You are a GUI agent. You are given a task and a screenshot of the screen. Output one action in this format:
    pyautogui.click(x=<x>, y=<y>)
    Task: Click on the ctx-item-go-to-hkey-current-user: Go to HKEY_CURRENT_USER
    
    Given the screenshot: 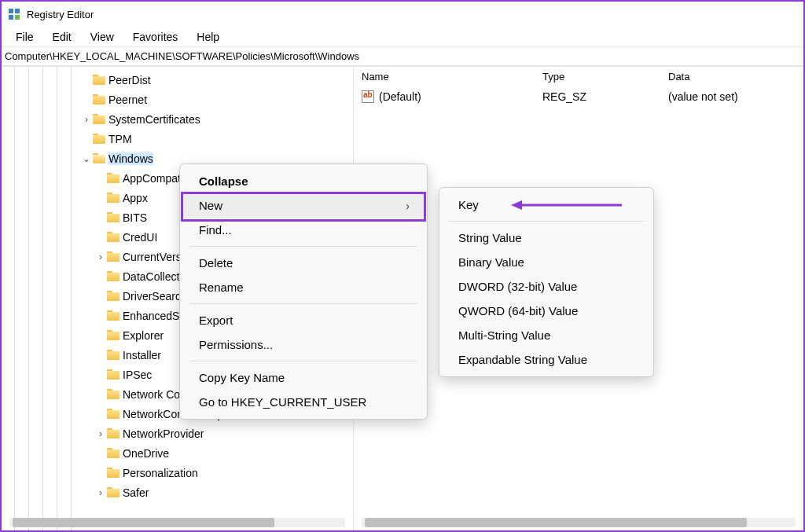 What is the action you would take?
    pyautogui.click(x=303, y=402)
    